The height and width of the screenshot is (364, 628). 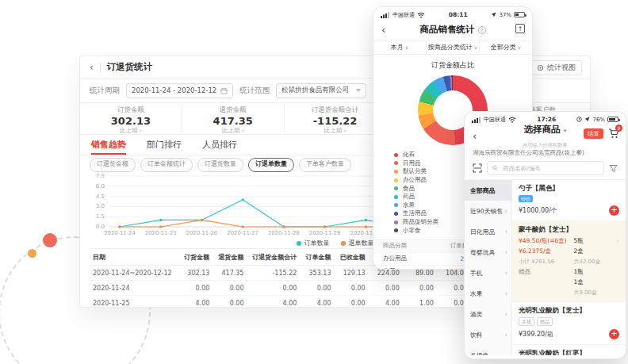 What do you see at coordinates (167, 165) in the screenshot?
I see `metric-pill: 订单金额统计` at bounding box center [167, 165].